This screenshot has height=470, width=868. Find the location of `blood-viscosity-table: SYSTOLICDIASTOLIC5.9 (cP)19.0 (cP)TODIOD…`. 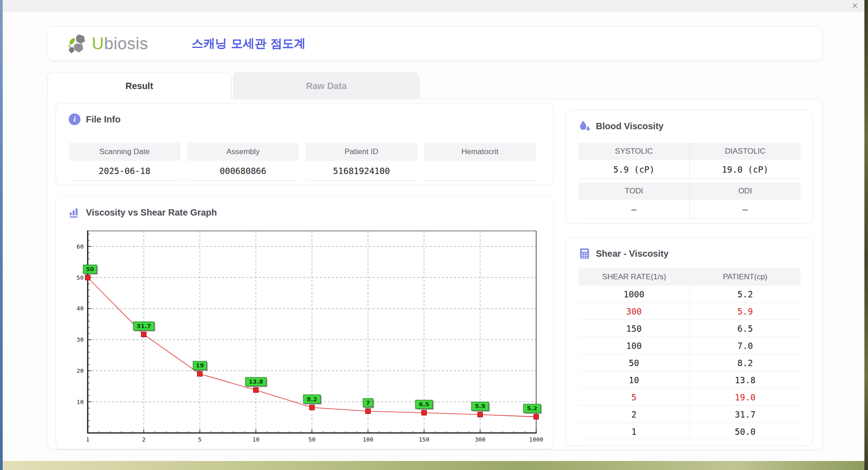

blood-viscosity-table: SYSTOLICDIASTOLIC5.9 (cP)19.0 (cP)TODIOD… is located at coordinates (690, 181).